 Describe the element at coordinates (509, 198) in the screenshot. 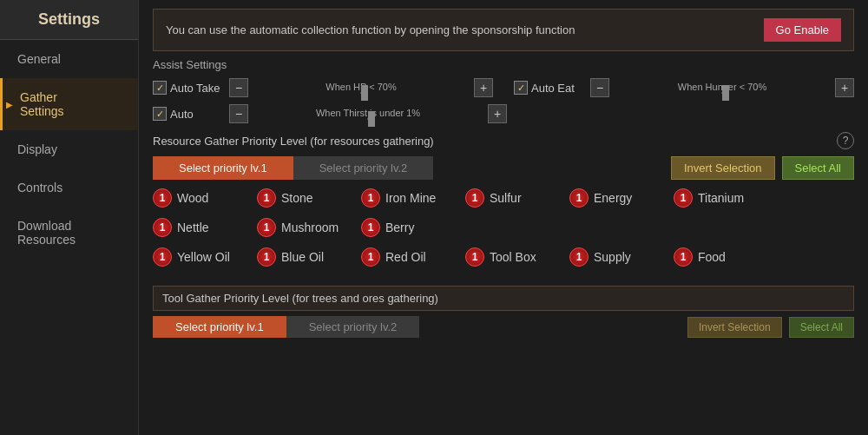

I see `resource-item-sulfur: 1 Sulfur` at that location.